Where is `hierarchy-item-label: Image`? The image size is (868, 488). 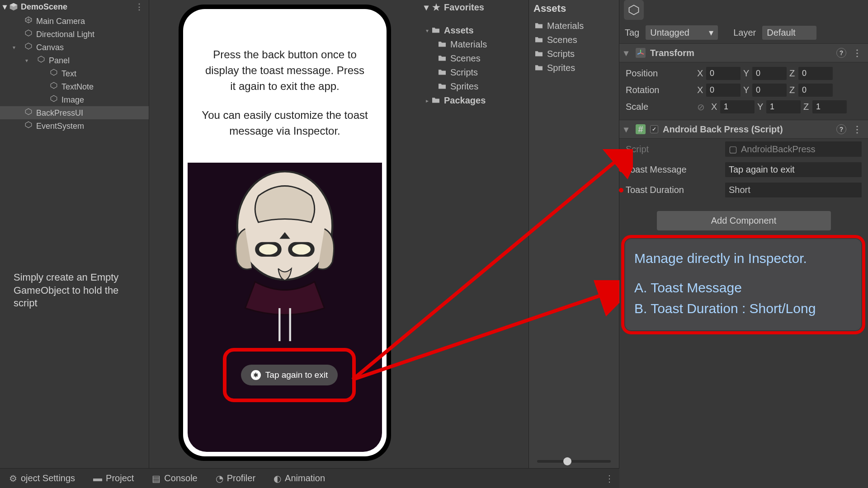 hierarchy-item-label: Image is located at coordinates (73, 100).